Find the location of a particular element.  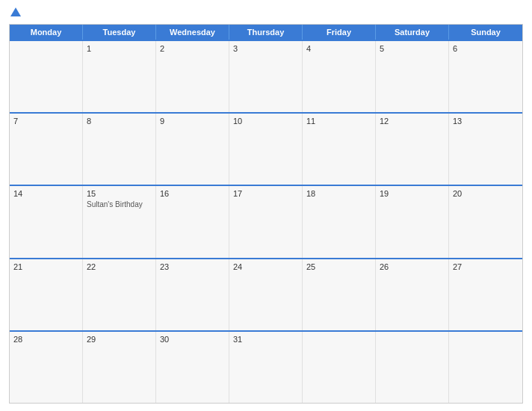

cal-cell: 16 is located at coordinates (193, 221).